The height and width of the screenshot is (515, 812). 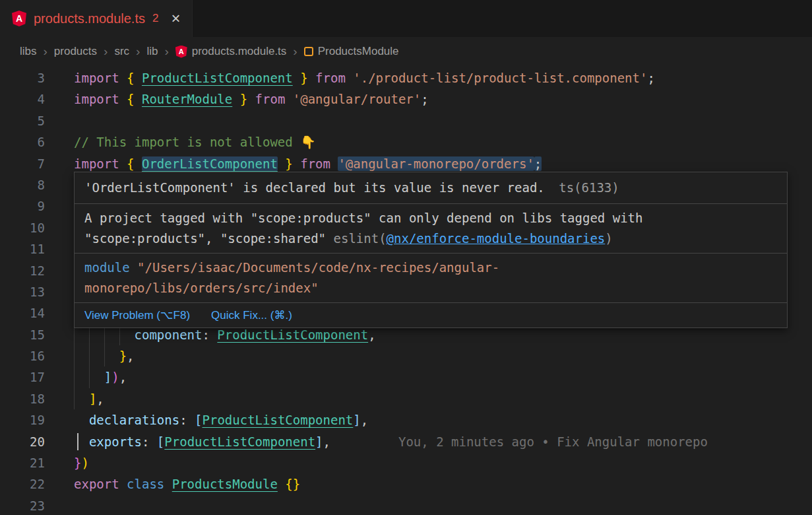 What do you see at coordinates (96, 18) in the screenshot?
I see `tab-products-module: A products.module.ts 2 ×` at bounding box center [96, 18].